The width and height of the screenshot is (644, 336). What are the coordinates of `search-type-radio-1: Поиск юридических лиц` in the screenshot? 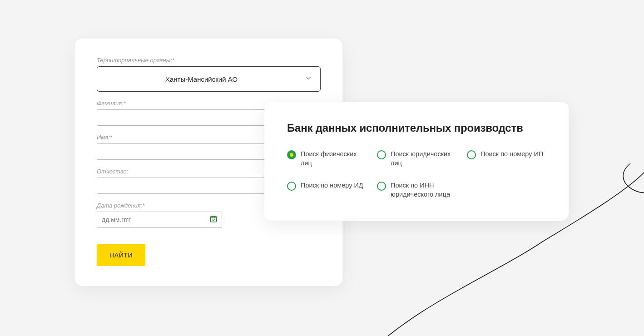 It's located at (416, 159).